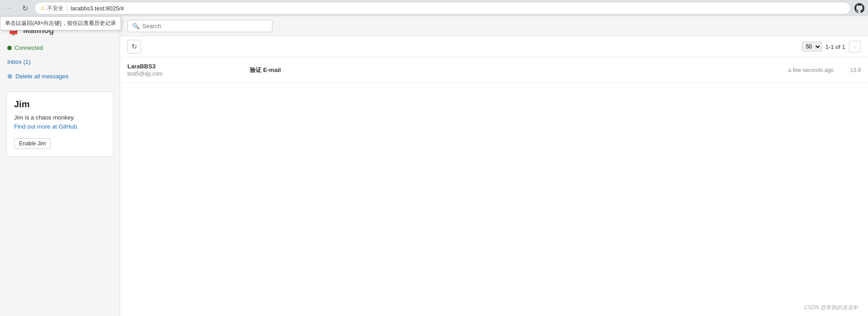  What do you see at coordinates (434, 8) in the screenshot?
I see `browser-toolbar: ← ↻ ⚠ 不安全 | larabbs3.test:8025/#` at bounding box center [434, 8].